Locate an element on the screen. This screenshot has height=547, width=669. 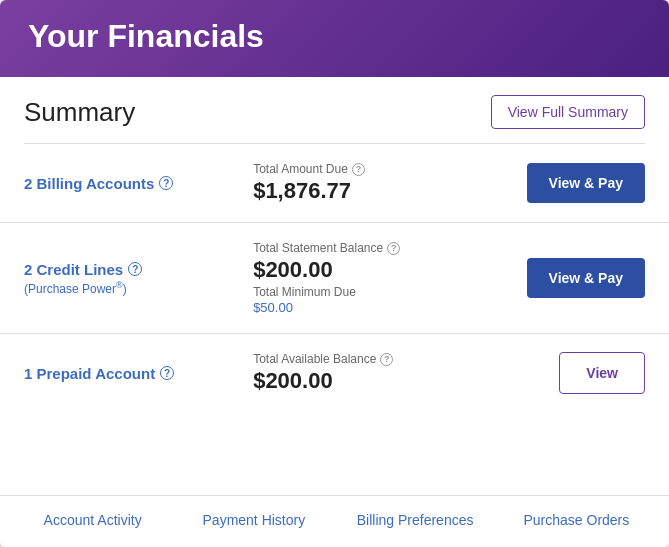
page-title: Your Financials is located at coordinates (334, 36).